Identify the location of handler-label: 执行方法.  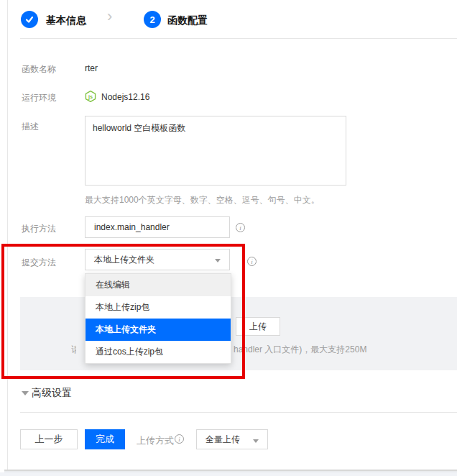
(39, 229).